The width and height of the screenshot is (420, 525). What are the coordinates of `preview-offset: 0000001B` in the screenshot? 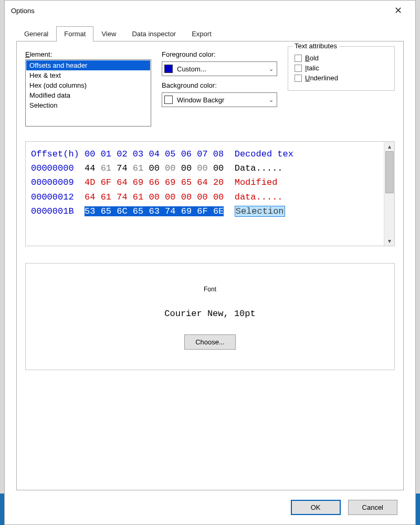 It's located at (52, 211).